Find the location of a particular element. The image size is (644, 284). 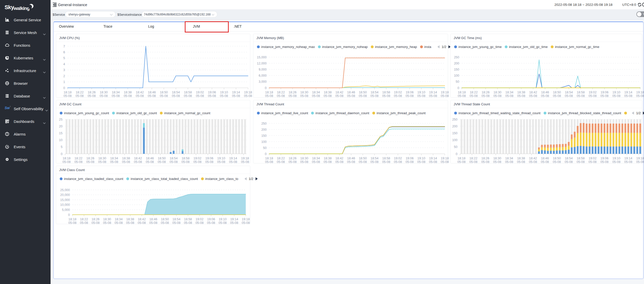

chart-bar: 051015202518:1805-0818:2205-0818:2605-08… is located at coordinates (154, 132).